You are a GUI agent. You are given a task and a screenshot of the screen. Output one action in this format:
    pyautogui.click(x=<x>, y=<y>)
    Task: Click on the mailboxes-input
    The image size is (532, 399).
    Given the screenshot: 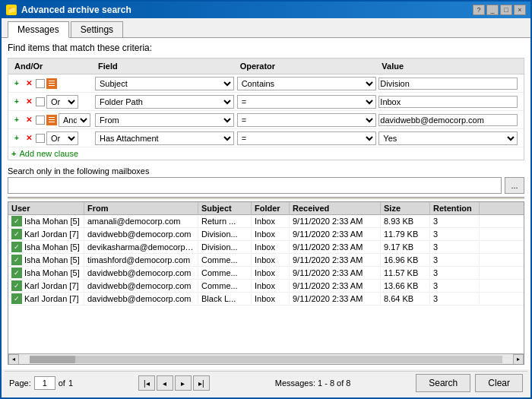 What is the action you would take?
    pyautogui.click(x=255, y=185)
    